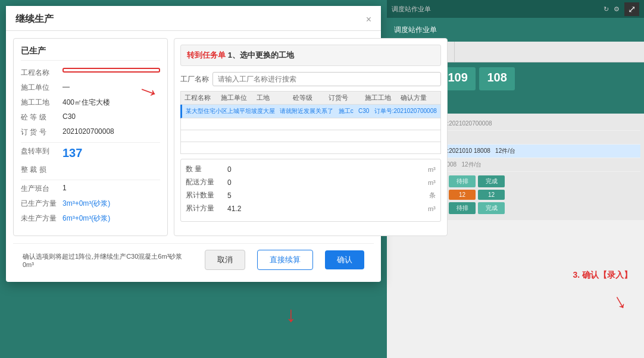  I want to click on info-row-grade: 砼 等 级 C30, so click(90, 118).